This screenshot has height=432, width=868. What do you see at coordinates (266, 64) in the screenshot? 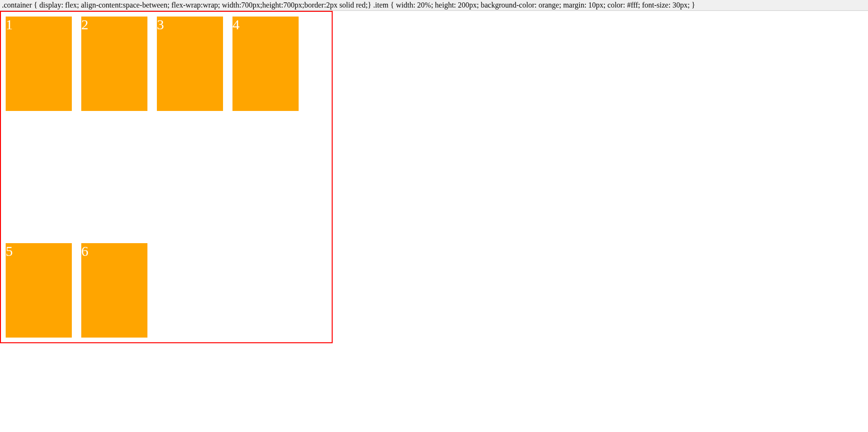
I see `flex-item-4: 4` at bounding box center [266, 64].